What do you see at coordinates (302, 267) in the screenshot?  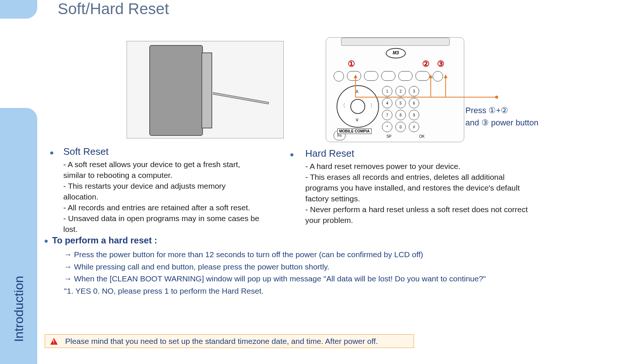 I see `step-line: → While pressing call and end button, pl…` at bounding box center [302, 267].